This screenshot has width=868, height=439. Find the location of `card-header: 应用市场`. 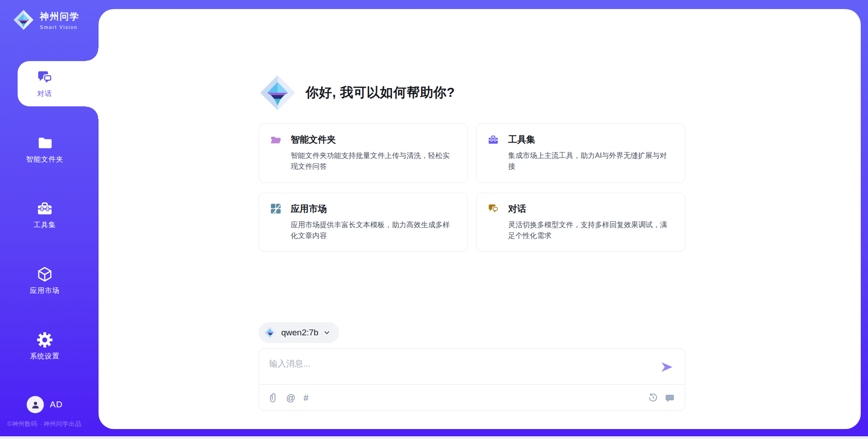

card-header: 应用市场 is located at coordinates (363, 209).